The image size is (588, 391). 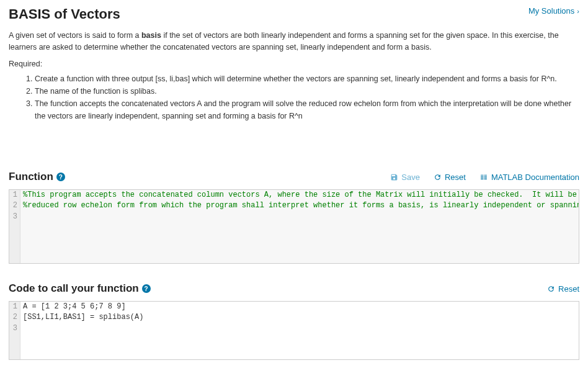 What do you see at coordinates (37, 177) in the screenshot?
I see `function-section-title: Function ?` at bounding box center [37, 177].